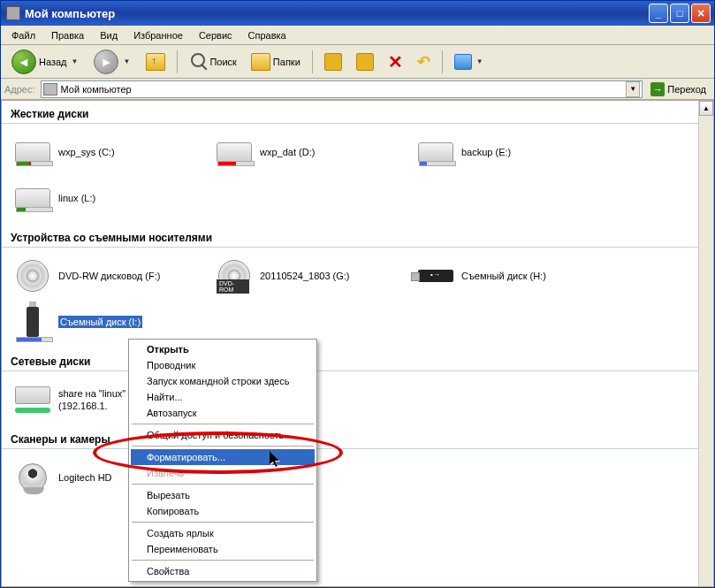  Describe the element at coordinates (470, 62) in the screenshot. I see `views-button: ▼` at that location.